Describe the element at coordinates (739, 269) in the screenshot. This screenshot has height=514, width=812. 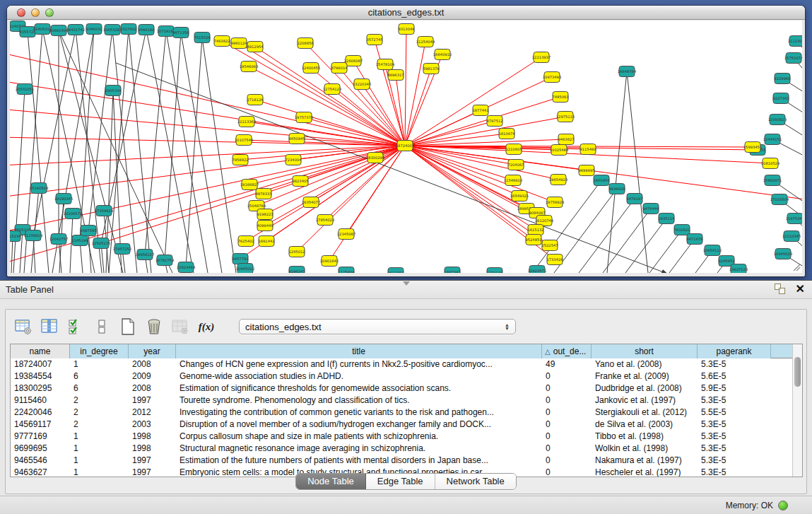
I see `graph-node: 13637123` at that location.